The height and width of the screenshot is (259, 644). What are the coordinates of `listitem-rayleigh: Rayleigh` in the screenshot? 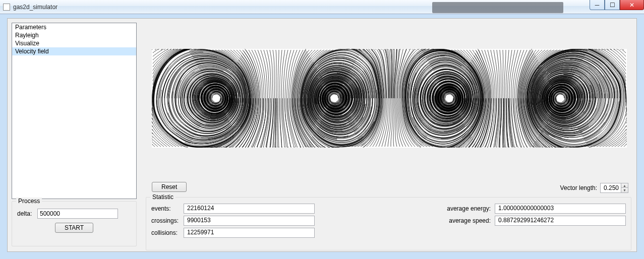 It's located at (74, 35).